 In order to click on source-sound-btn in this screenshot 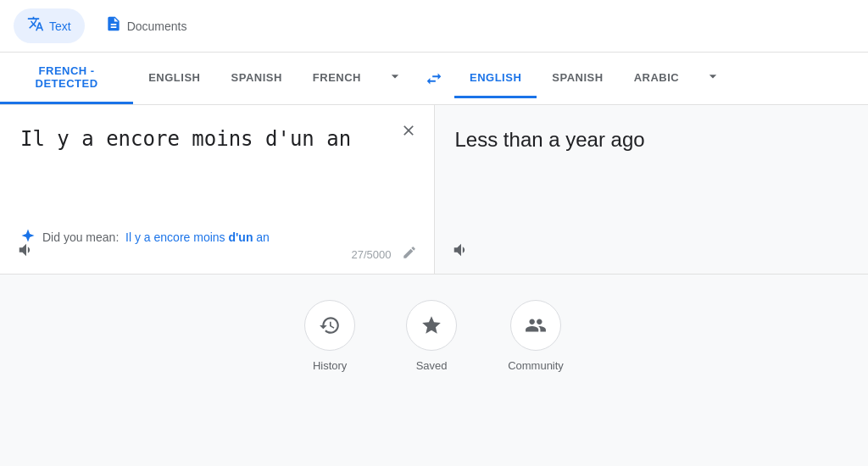, I will do `click(26, 252)`.